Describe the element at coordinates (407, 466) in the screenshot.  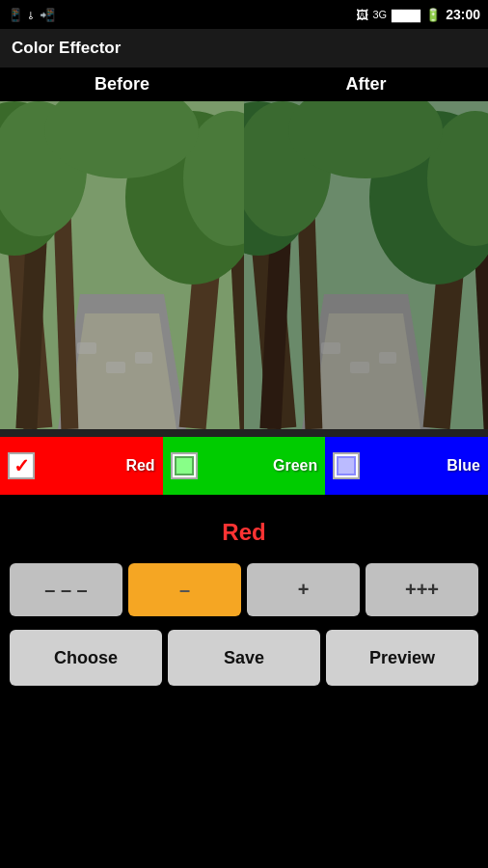
I see `channel-blue: Blue` at that location.